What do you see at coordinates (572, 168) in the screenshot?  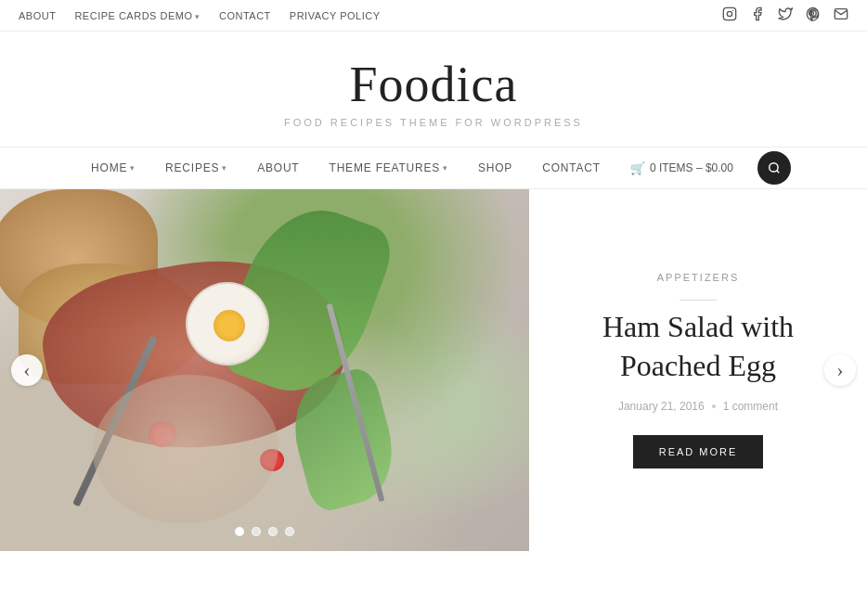 I see `main-nav-contact: CONTACT` at bounding box center [572, 168].